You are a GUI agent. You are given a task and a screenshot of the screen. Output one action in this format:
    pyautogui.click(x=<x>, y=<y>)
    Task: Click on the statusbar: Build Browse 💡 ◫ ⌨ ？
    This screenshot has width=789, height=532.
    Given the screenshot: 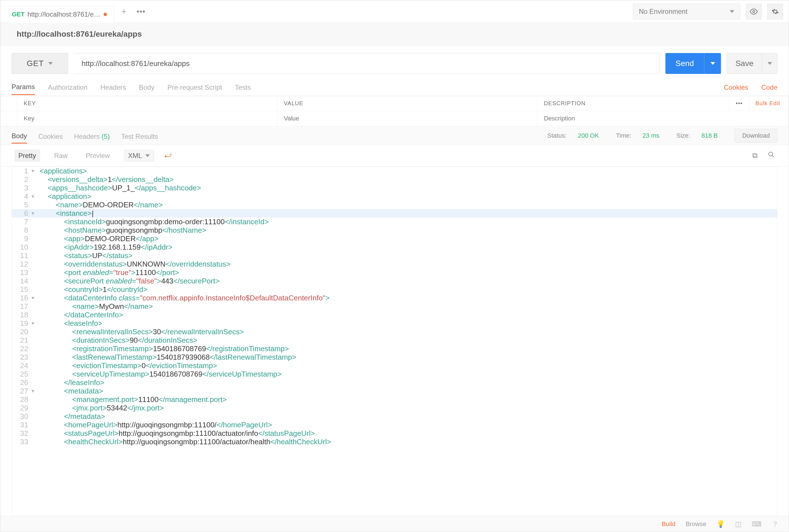 What is the action you would take?
    pyautogui.click(x=394, y=524)
    